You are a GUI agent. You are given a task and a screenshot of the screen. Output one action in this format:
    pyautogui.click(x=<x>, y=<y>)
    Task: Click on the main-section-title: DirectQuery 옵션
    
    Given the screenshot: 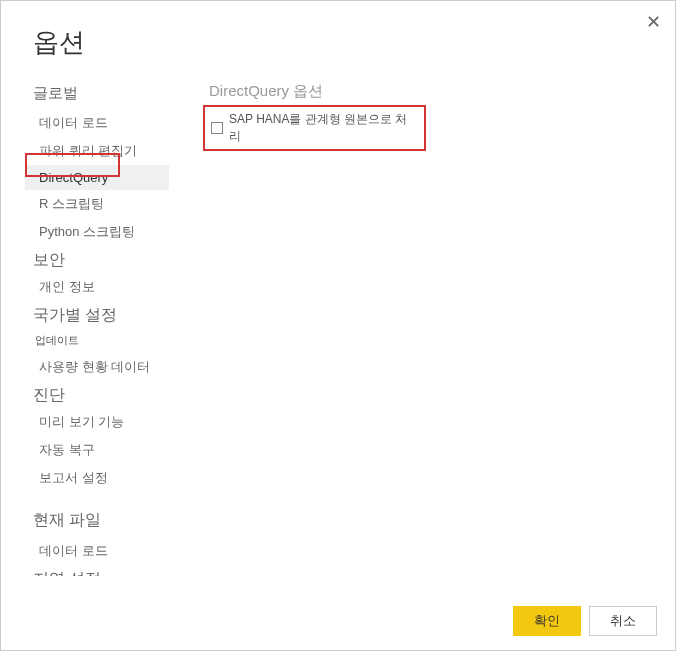 What is the action you would take?
    pyautogui.click(x=439, y=92)
    